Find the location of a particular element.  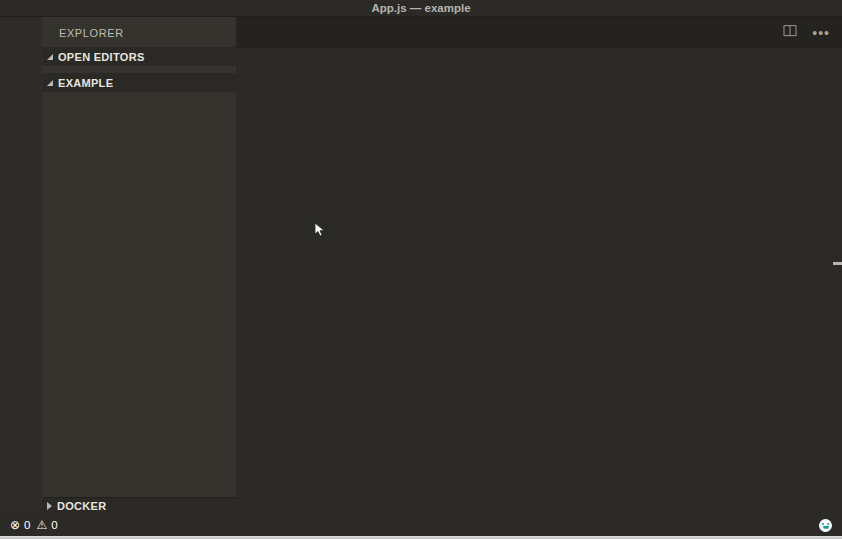

explorer-title: EXPLORER is located at coordinates (139, 32).